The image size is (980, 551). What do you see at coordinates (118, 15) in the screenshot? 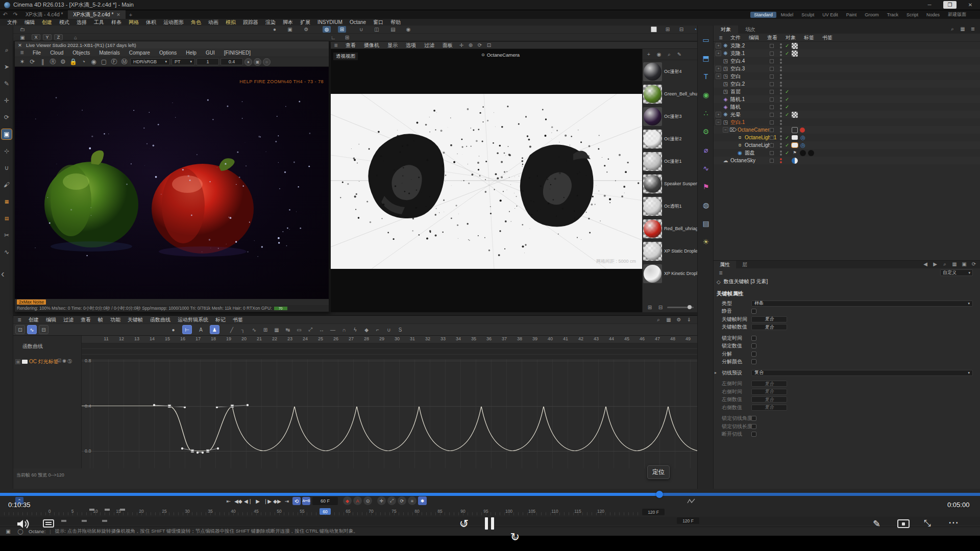
I see `close-tab-icon: ✕` at bounding box center [118, 15].